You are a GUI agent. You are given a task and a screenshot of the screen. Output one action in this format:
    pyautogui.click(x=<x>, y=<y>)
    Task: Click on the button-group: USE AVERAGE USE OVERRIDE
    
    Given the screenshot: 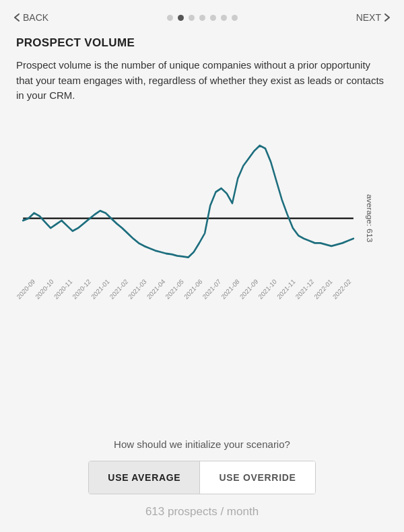 What is the action you would take?
    pyautogui.click(x=202, y=478)
    